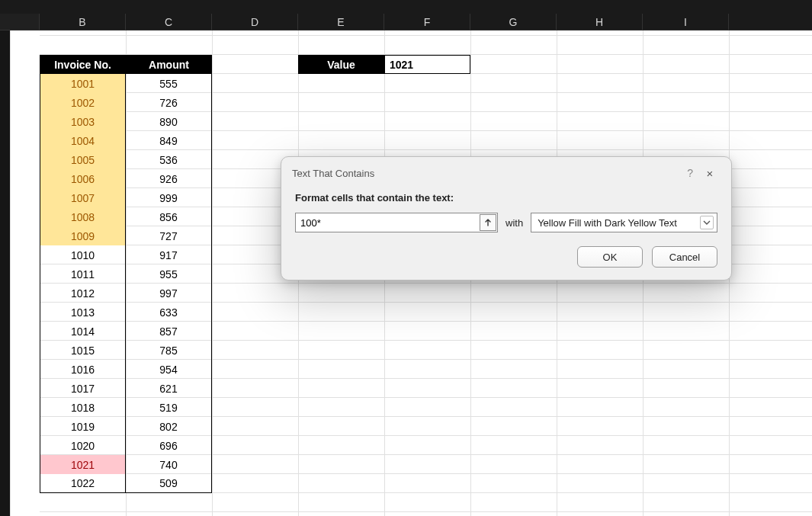  I want to click on help-icon: ?, so click(690, 173).